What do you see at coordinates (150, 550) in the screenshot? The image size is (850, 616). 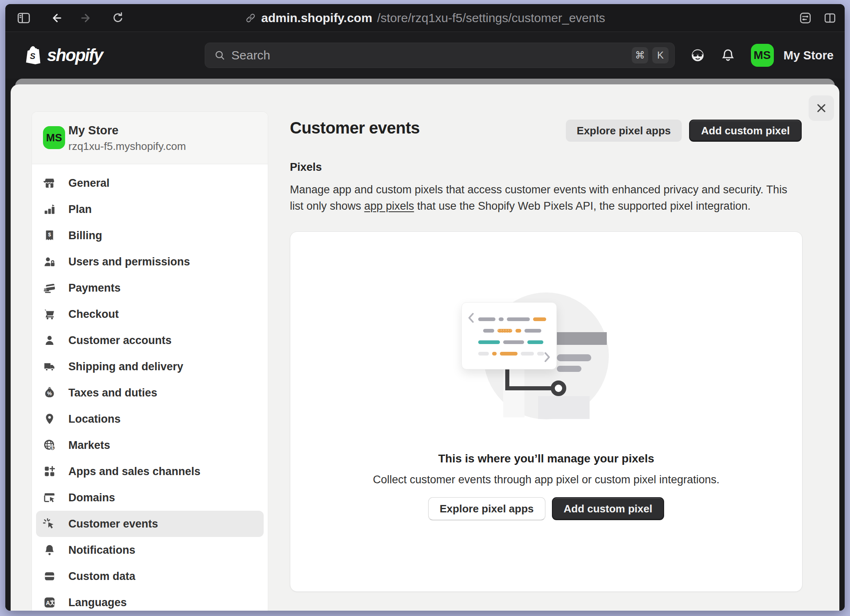 I see `sidebar-item-notifications: Notifications` at bounding box center [150, 550].